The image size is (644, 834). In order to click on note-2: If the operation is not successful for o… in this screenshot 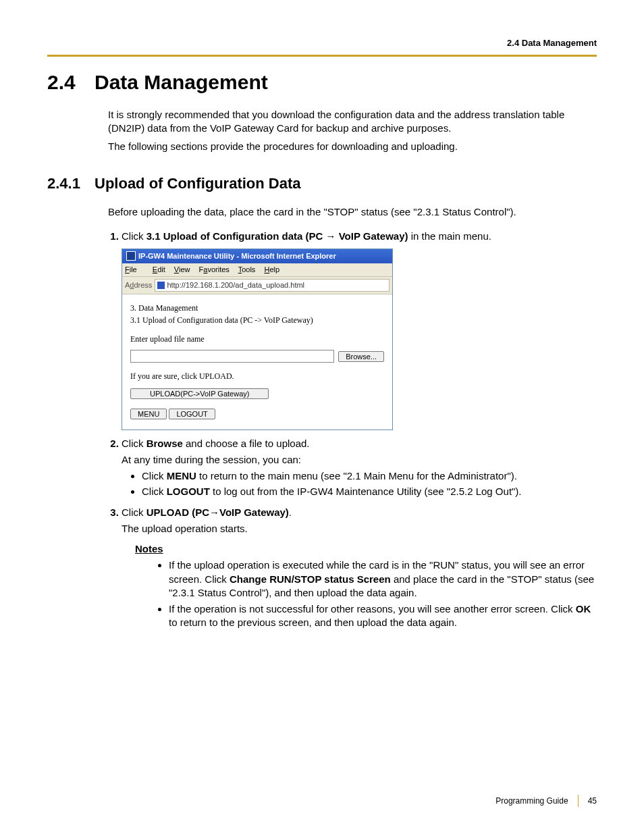, I will do `click(383, 616)`.